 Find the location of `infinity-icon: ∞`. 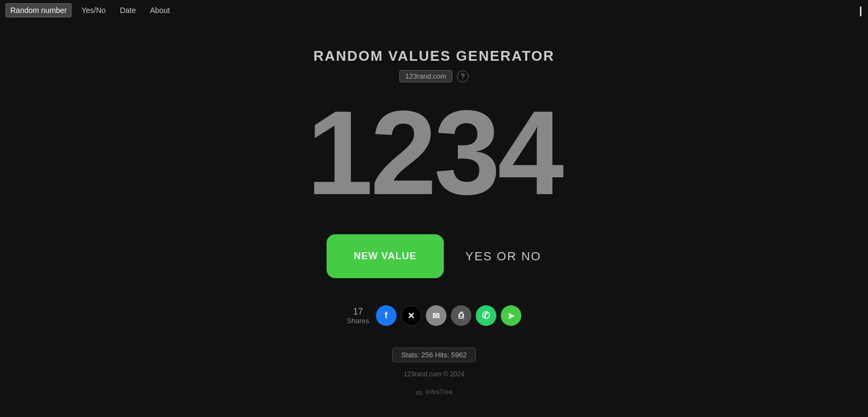

infinity-icon: ∞ is located at coordinates (419, 393).